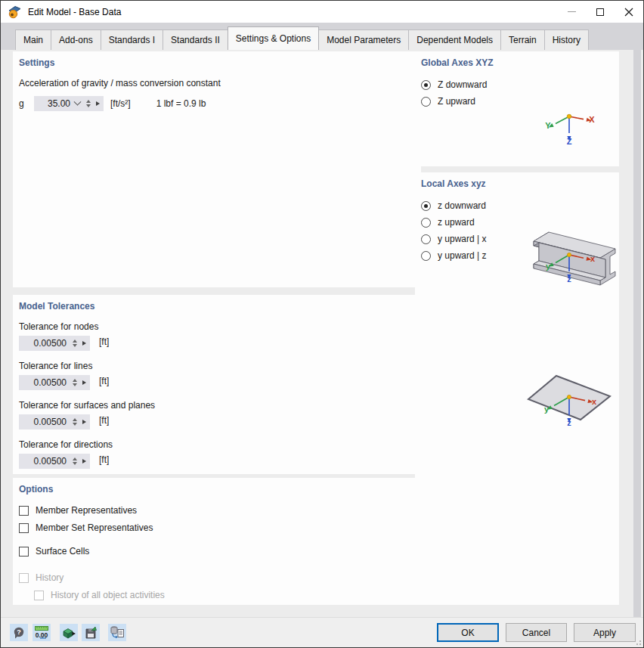  Describe the element at coordinates (468, 632) in the screenshot. I see `ok-button: OK` at that location.